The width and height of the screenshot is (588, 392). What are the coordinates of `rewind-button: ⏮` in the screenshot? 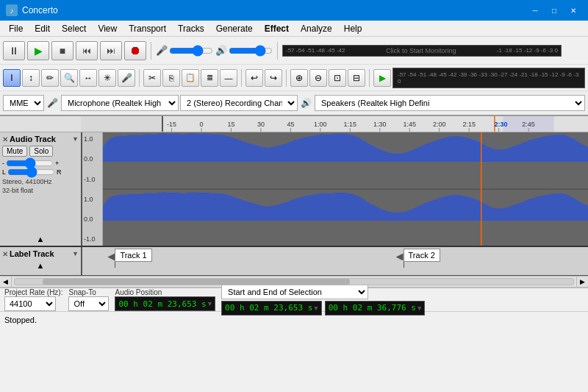 It's located at (87, 51).